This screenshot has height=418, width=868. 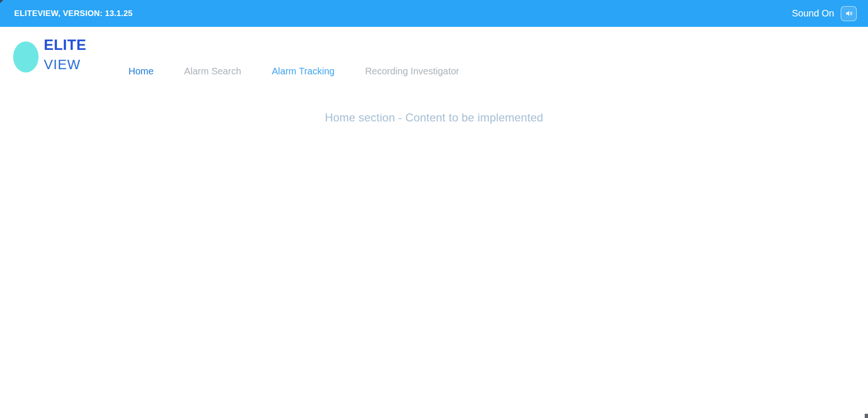 I want to click on nav-item-home: Home, so click(x=141, y=72).